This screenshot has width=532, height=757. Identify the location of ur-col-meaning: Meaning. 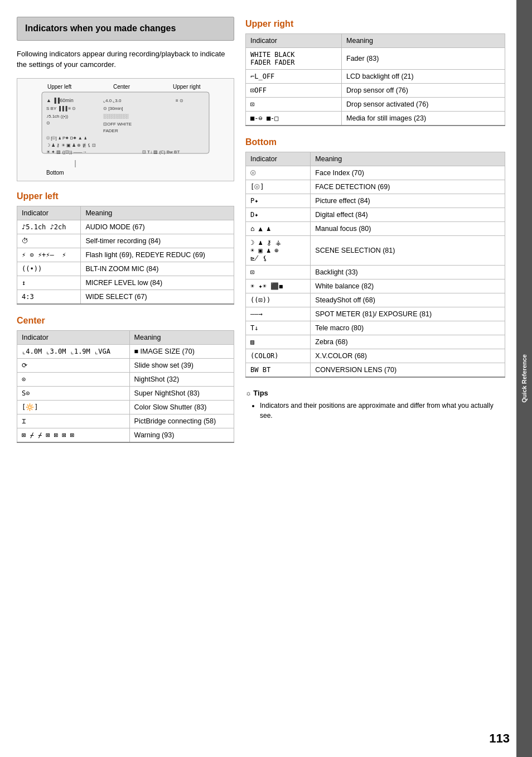
(424, 41).